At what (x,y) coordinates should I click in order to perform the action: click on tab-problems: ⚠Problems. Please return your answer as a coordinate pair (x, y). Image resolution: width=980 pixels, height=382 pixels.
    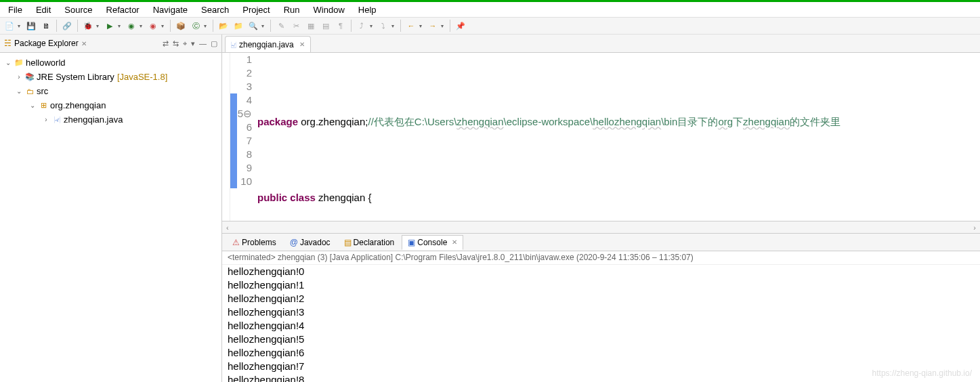
    Looking at the image, I should click on (255, 242).